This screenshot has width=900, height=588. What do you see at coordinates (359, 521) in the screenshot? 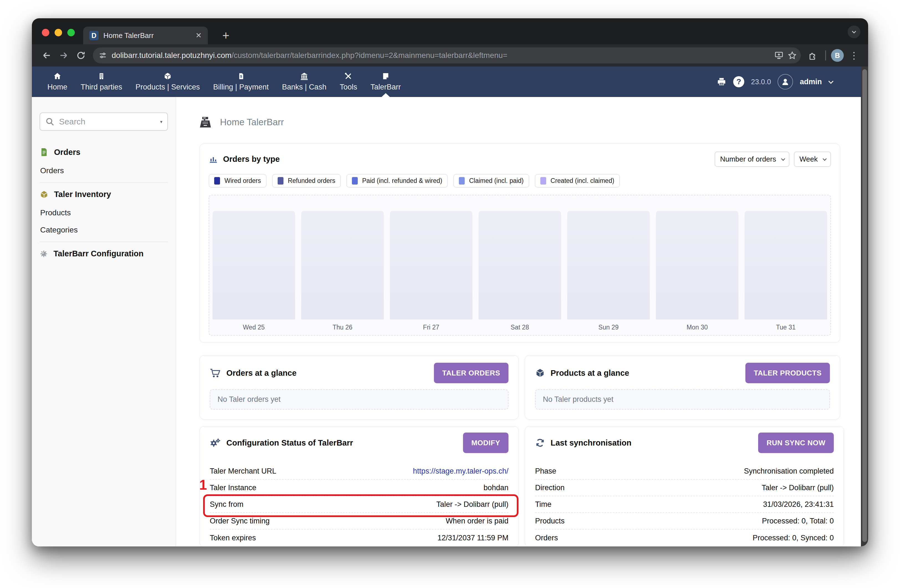
I see `config-row-order-sync-timing: Order Sync timing When order is paid` at bounding box center [359, 521].